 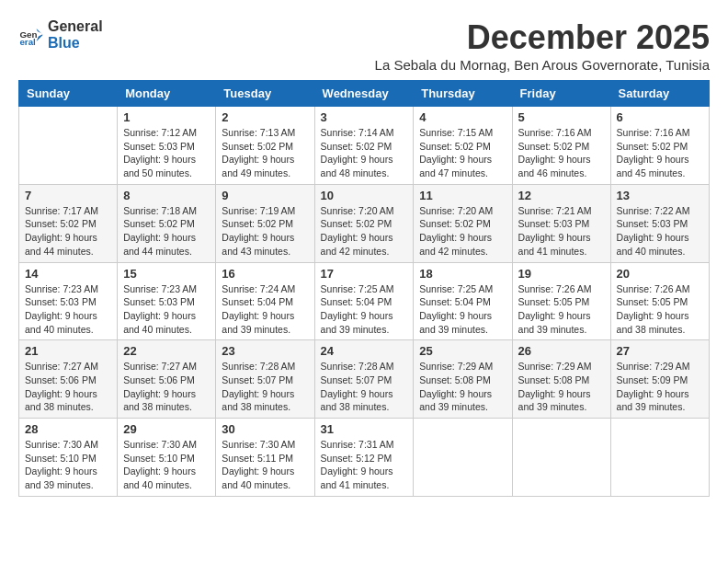 I want to click on calendar-cell: 16Sunrise: 7:24 AM Sunset: 5:04 PM Dayli…, so click(x=265, y=302).